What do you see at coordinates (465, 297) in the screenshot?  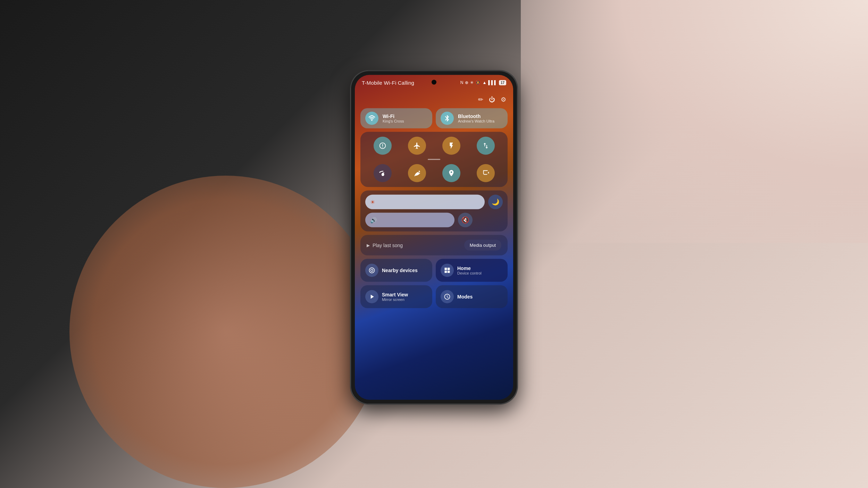 I see `modes-label: Modes` at bounding box center [465, 297].